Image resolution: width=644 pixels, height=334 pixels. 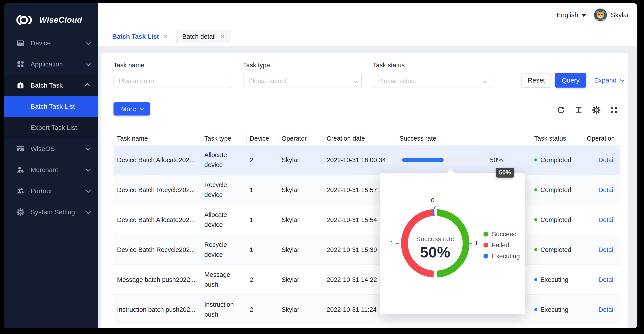 What do you see at coordinates (51, 212) in the screenshot?
I see `sidebar-item-system-setting: System Setting` at bounding box center [51, 212].